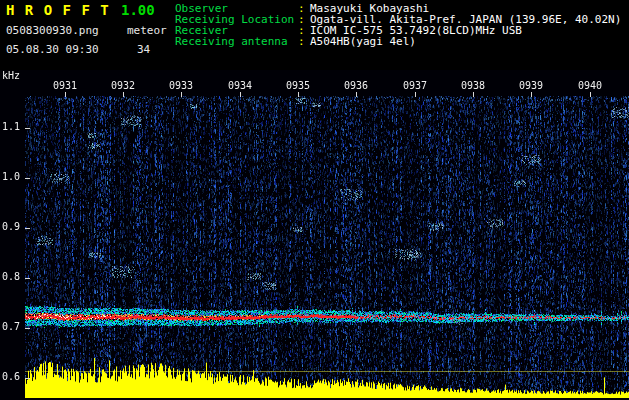 The image size is (629, 400). What do you see at coordinates (123, 86) in the screenshot?
I see `time-tick-label: 0932` at bounding box center [123, 86].